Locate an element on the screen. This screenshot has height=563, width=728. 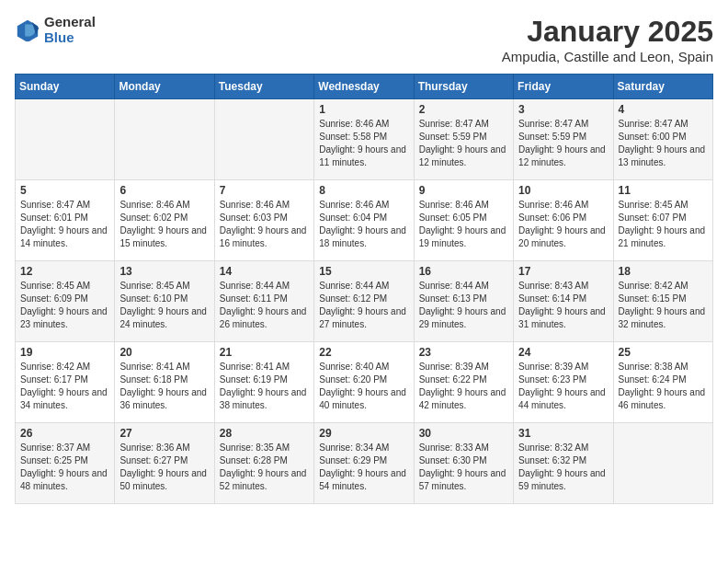
logo-text: General Blue is located at coordinates (70, 29).